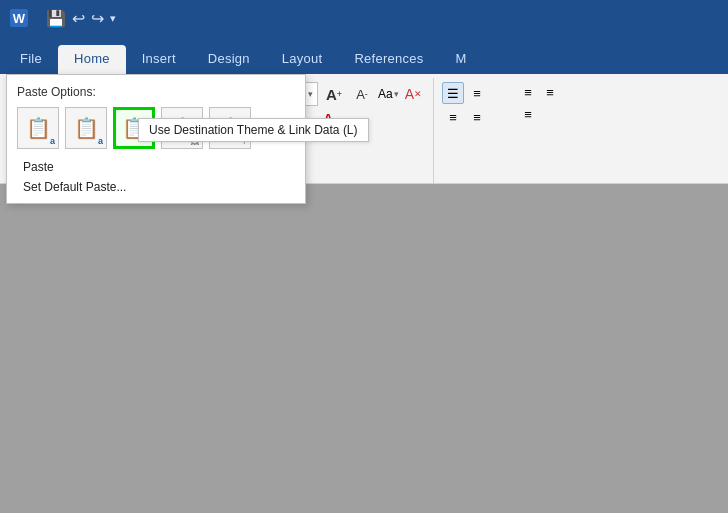  What do you see at coordinates (528, 92) in the screenshot?
I see `bullets-icon: ≡` at bounding box center [528, 92].